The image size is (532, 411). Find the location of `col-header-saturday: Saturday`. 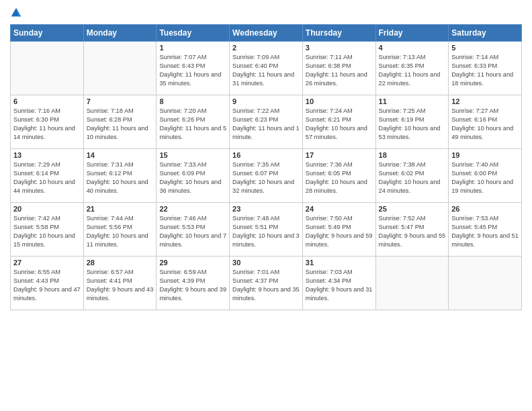

col-header-saturday: Saturday is located at coordinates (485, 34).